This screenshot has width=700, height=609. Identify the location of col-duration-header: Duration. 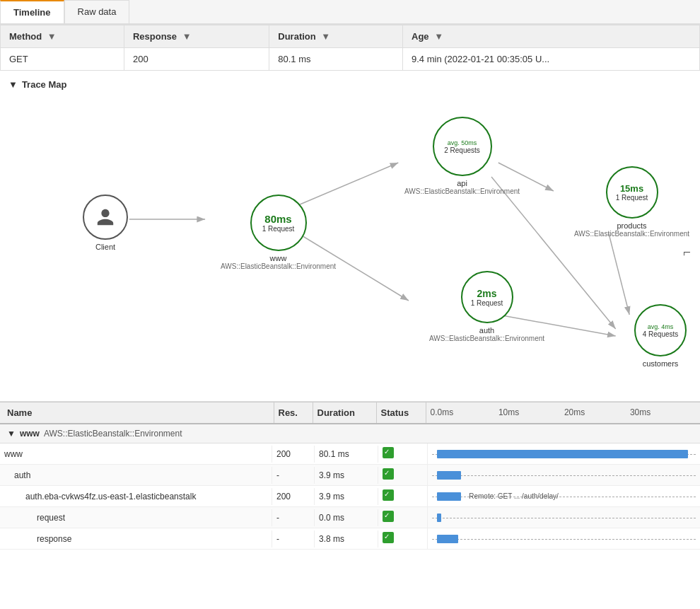
(345, 413).